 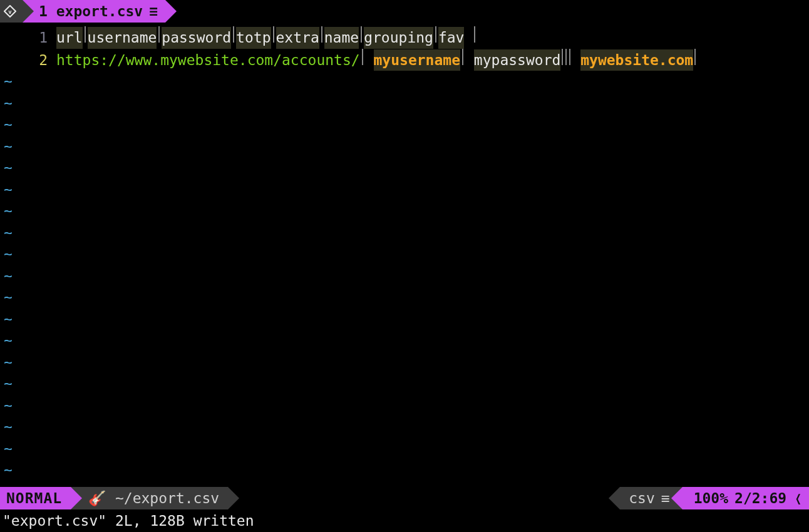 What do you see at coordinates (34, 498) in the screenshot?
I see `mode-label: NORMAL` at bounding box center [34, 498].